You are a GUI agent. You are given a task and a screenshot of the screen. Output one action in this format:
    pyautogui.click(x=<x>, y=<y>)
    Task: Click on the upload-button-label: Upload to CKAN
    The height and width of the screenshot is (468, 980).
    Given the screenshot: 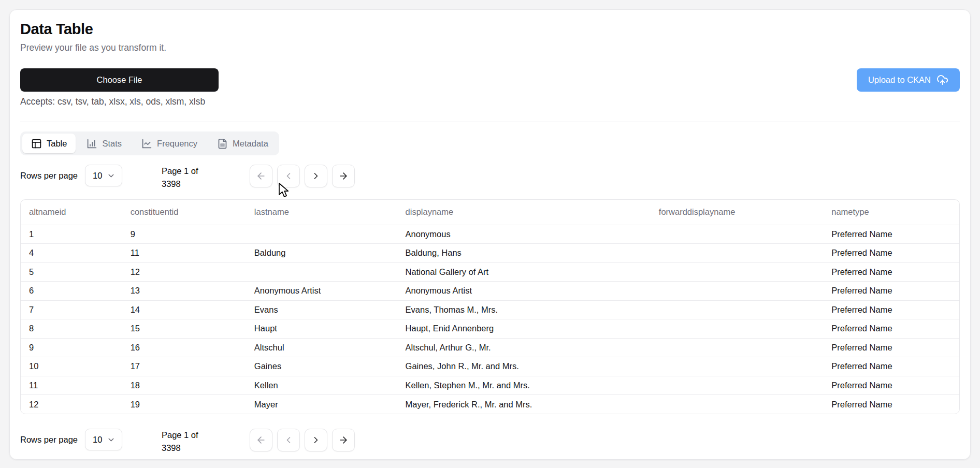 What is the action you would take?
    pyautogui.click(x=899, y=80)
    